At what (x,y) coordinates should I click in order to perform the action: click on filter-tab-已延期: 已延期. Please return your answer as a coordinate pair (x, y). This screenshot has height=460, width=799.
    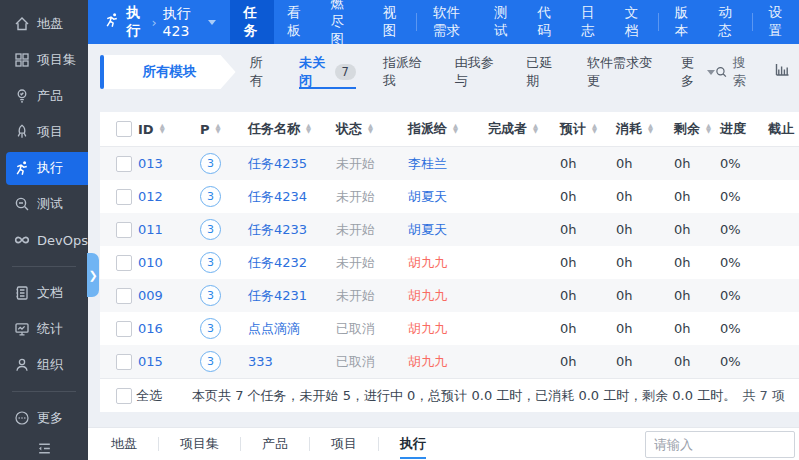
    Looking at the image, I should click on (543, 72).